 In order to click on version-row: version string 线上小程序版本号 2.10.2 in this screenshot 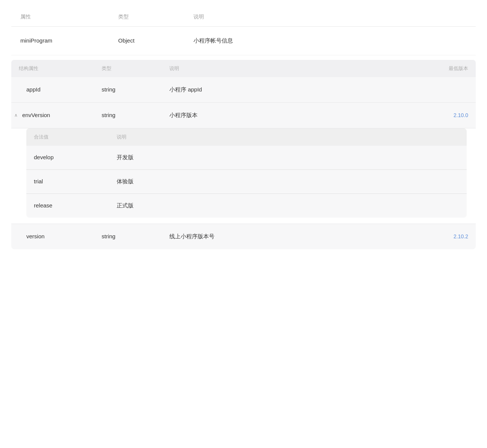, I will do `click(244, 237)`.